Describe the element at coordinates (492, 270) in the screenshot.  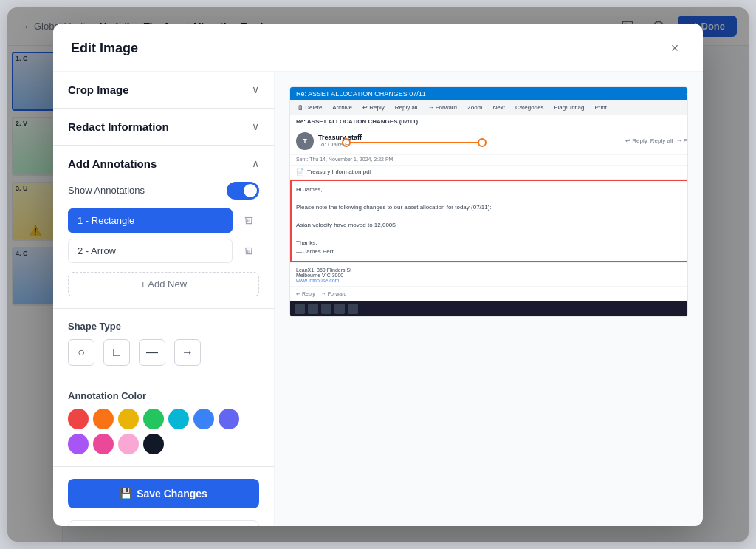
I see `sig-company: LeanX1, 360 Flinders St` at that location.